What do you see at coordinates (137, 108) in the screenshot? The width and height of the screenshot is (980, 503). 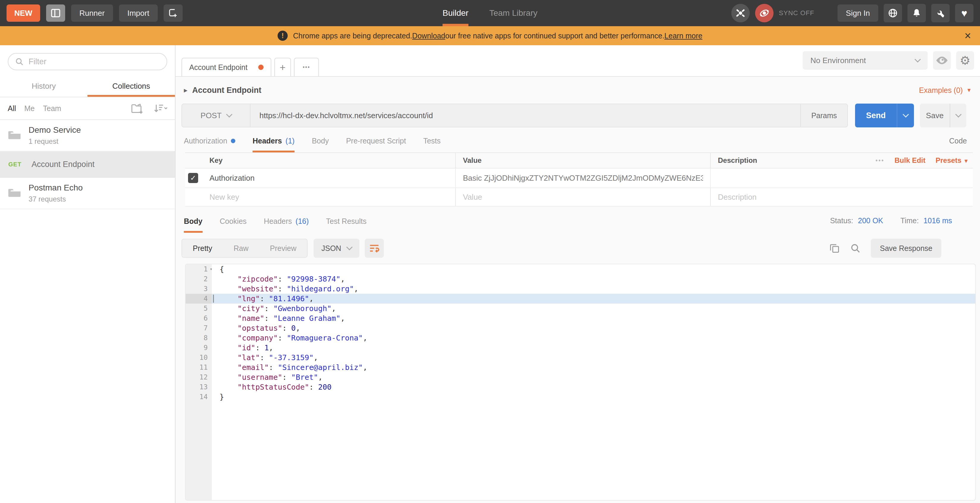 I see `new-collection-folder-icon` at bounding box center [137, 108].